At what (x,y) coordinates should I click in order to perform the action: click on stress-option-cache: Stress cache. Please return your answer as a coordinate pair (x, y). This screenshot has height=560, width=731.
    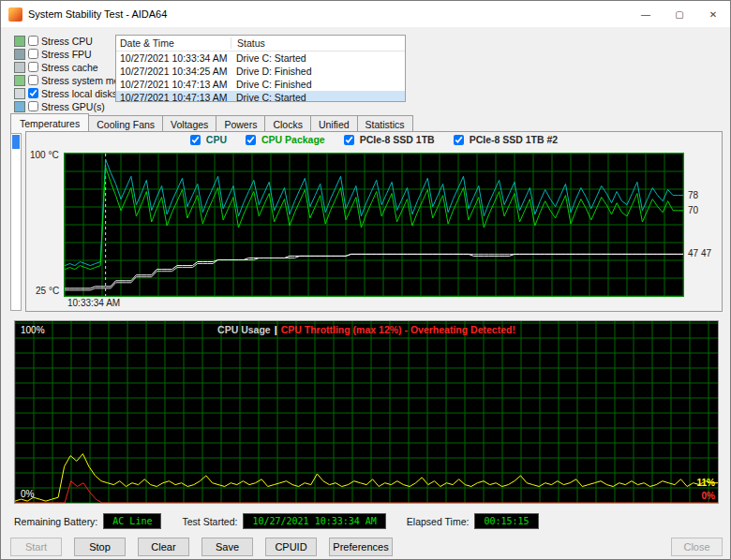
    Looking at the image, I should click on (63, 67).